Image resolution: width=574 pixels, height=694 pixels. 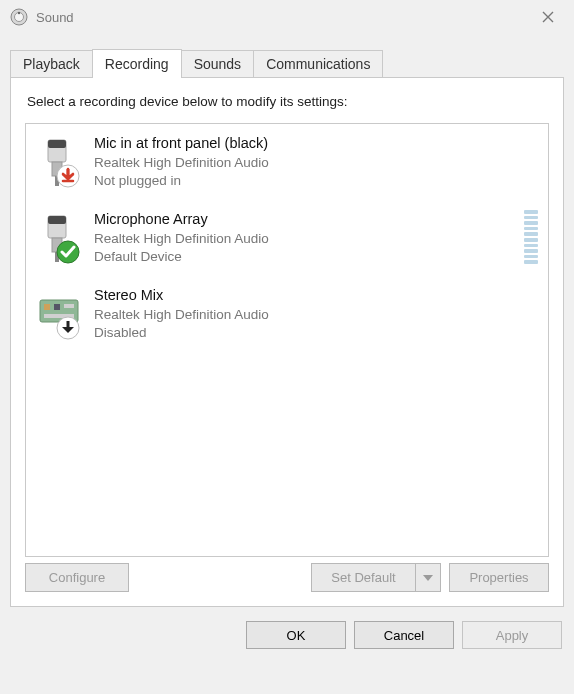 What do you see at coordinates (137, 64) in the screenshot?
I see `tab-recording: Recording` at bounding box center [137, 64].